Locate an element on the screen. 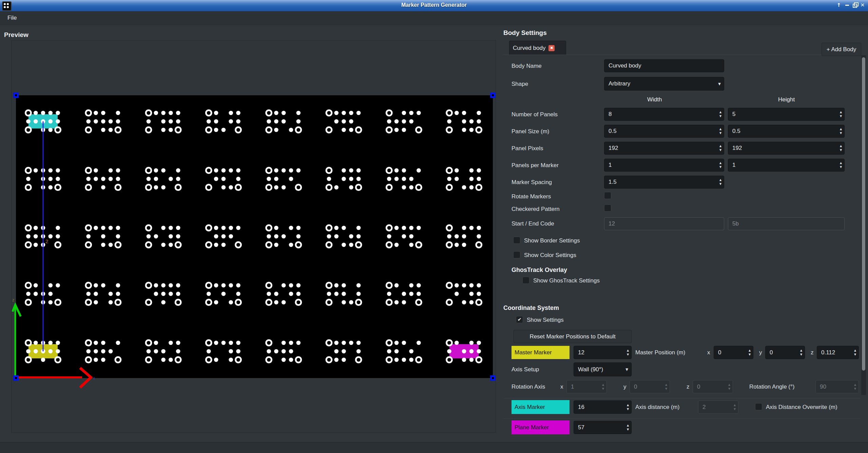  plane-marker-id-spinner: 57▲▼ is located at coordinates (602, 427).